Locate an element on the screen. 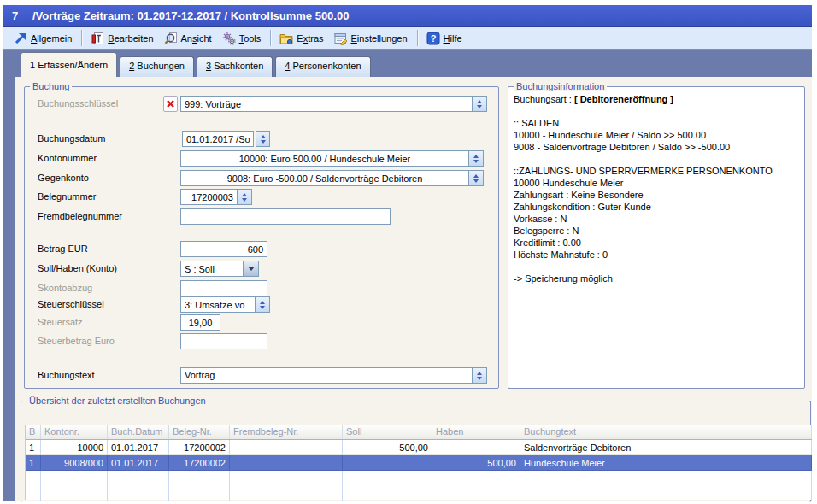 Image resolution: width=817 pixels, height=504 pixels. skontoabzug-field is located at coordinates (224, 289).